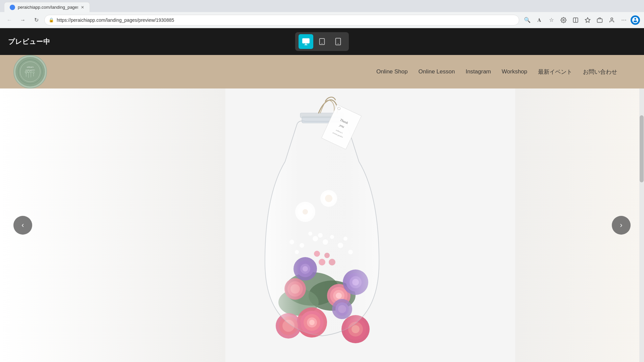  Describe the element at coordinates (581, 20) in the screenshot. I see `browser-toolbar-icons: 🔍 𝐀 ☆ ⋯` at that location.